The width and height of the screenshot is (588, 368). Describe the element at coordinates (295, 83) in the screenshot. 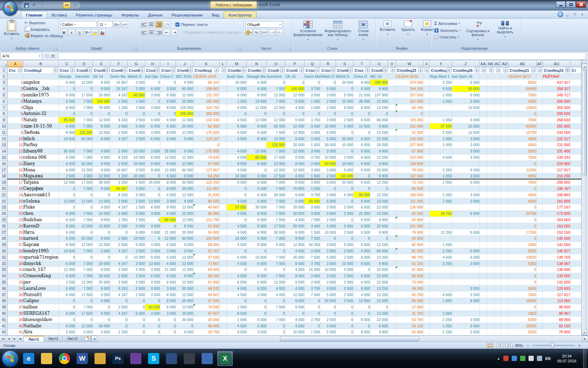

I see `cell-P3: 0` at that location.